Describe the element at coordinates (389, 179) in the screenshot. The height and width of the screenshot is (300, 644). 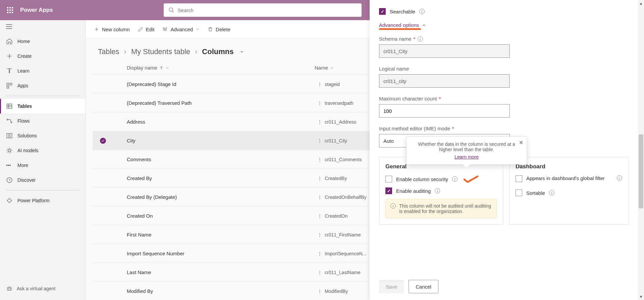
I see `enable-column-security-checkbox` at that location.